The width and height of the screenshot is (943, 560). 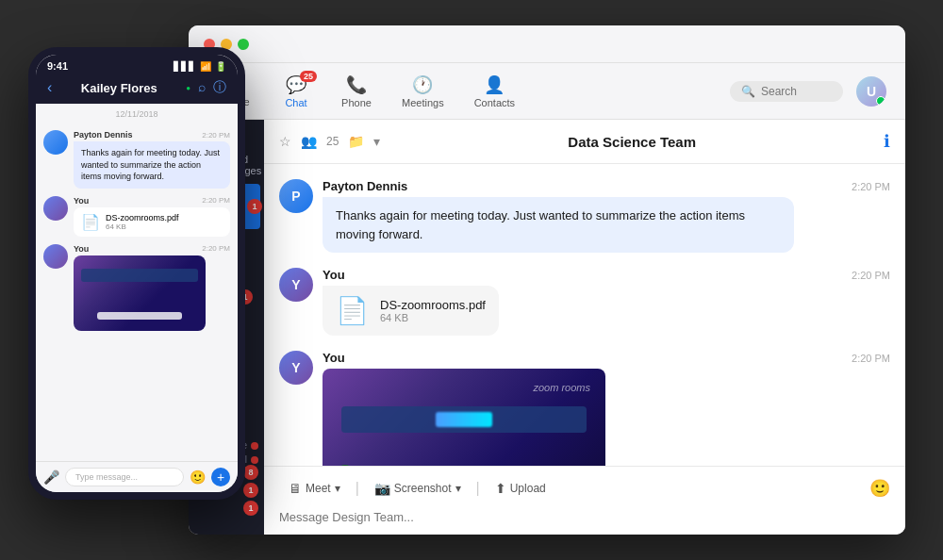 What do you see at coordinates (606, 302) in the screenshot?
I see `message-content-2: You 2:20 PM 📄 DS-zoomrooms.pdf 64 KB` at bounding box center [606, 302].